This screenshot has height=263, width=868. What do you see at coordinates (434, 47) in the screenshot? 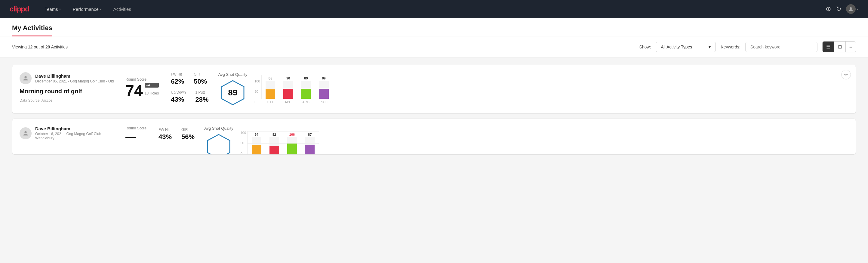
I see `filters-bar: Viewing 12 out of 29 Activities Show: Al…` at bounding box center [434, 47].